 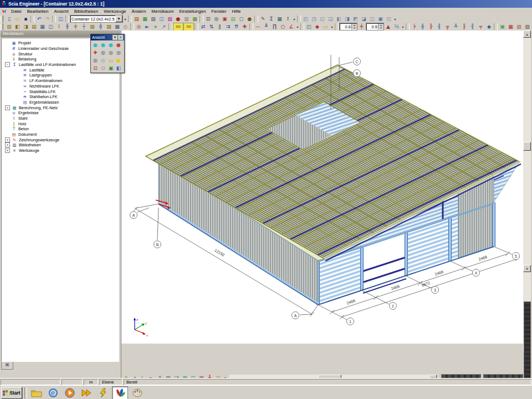 What do you see at coordinates (136, 19) in the screenshot?
I see `gallery-icon: ▤` at bounding box center [136, 19].